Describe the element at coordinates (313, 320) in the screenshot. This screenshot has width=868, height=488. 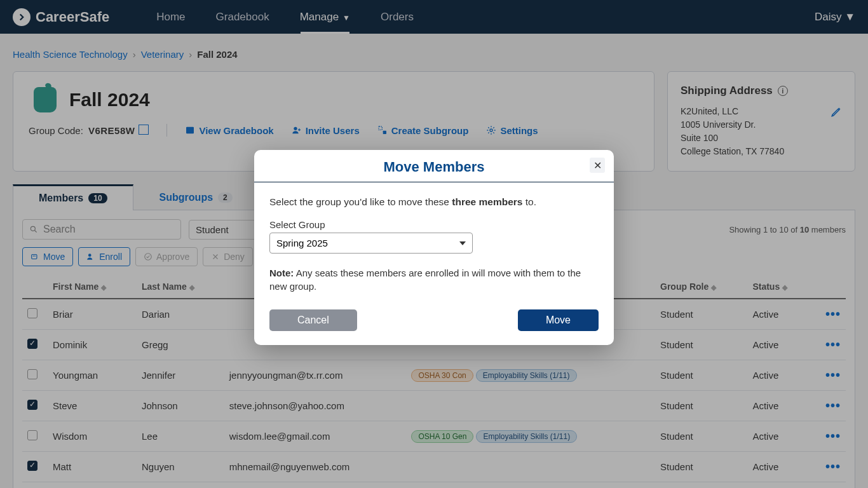
I see `cancel-button: Cancel` at that location.